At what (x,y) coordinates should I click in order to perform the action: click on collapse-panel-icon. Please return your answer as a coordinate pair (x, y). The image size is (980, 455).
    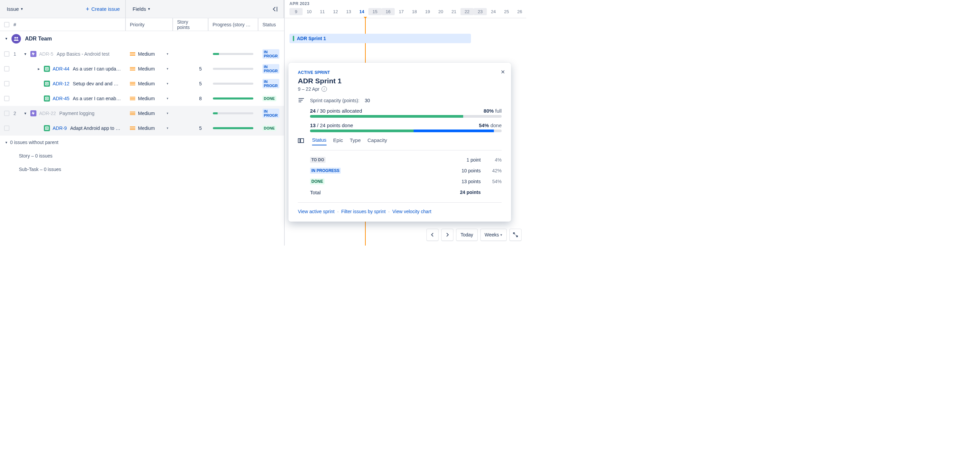
    Looking at the image, I should click on (275, 9).